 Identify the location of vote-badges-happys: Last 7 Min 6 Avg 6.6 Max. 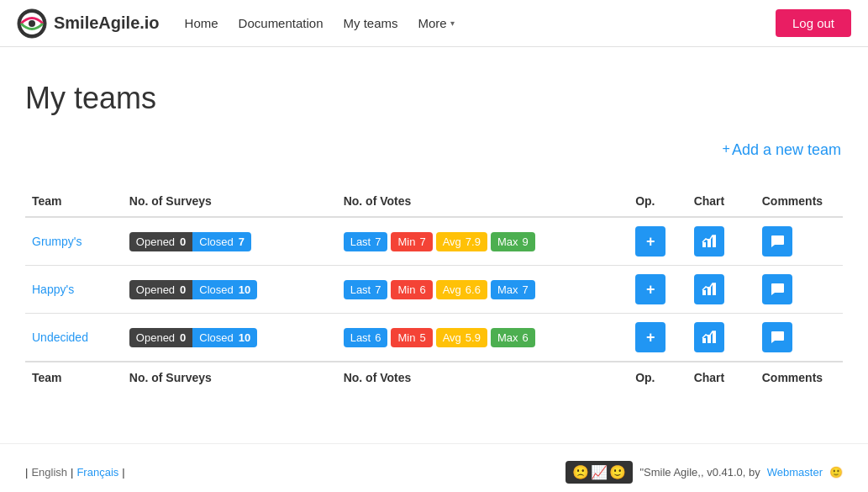
(483, 289).